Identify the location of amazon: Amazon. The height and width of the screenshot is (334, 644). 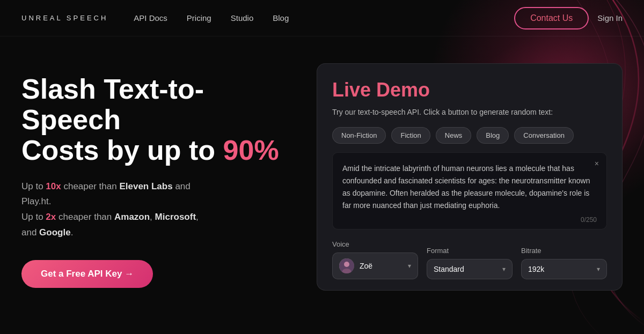
(132, 217).